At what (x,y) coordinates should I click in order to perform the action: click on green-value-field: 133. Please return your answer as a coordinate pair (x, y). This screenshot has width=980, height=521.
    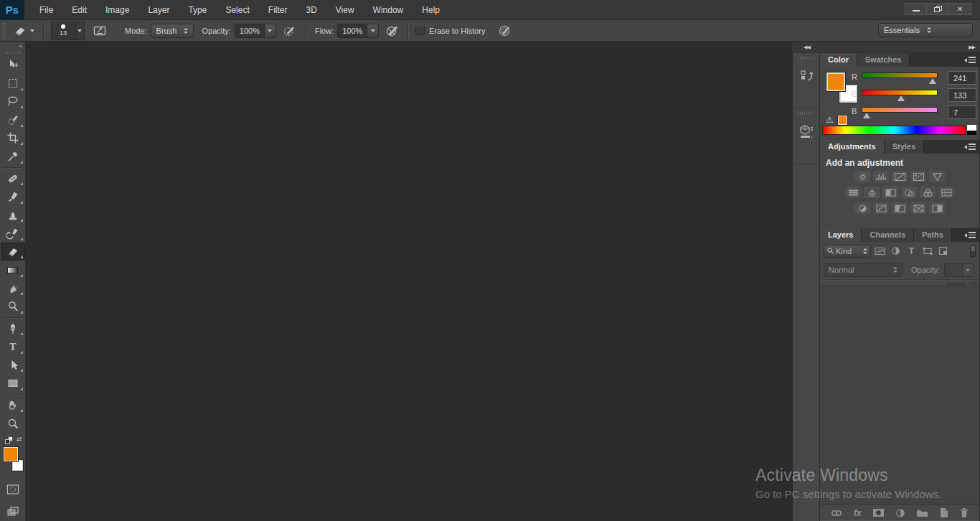
    Looking at the image, I should click on (962, 95).